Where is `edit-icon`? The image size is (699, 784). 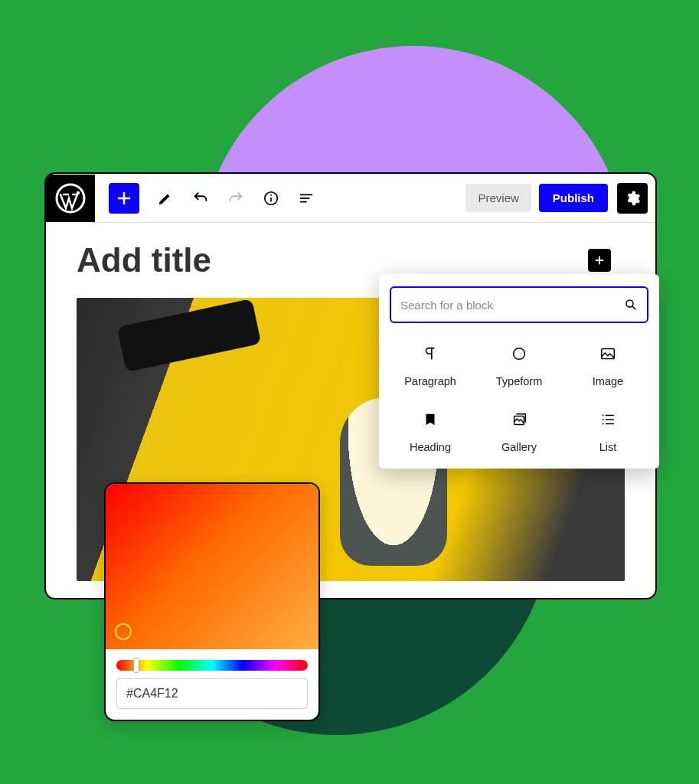 edit-icon is located at coordinates (165, 198).